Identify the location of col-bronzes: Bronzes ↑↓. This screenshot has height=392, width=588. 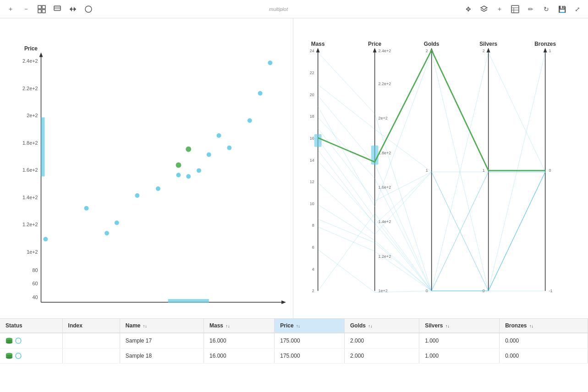
(544, 326).